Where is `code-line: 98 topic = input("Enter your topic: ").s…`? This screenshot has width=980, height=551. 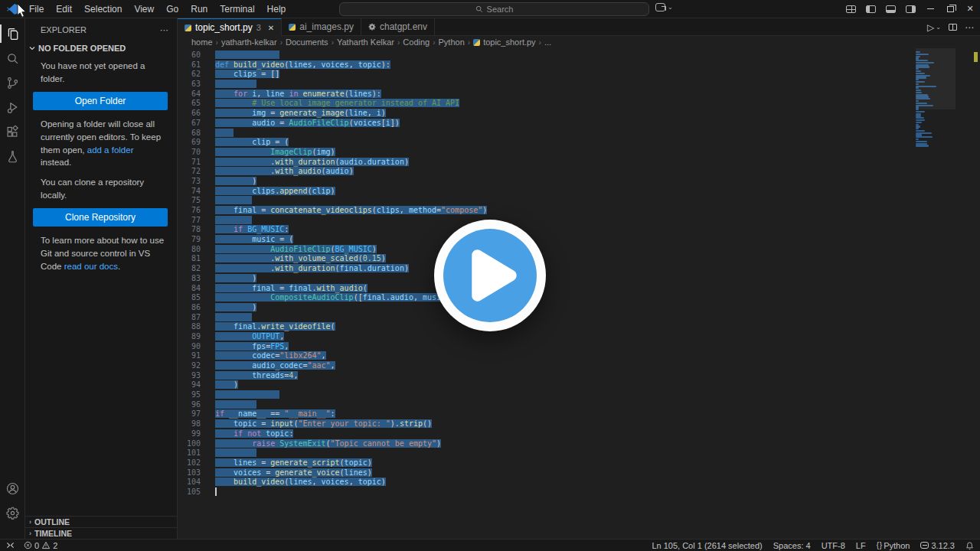 code-line: 98 topic = input("Enter your topic: ").s… is located at coordinates (579, 424).